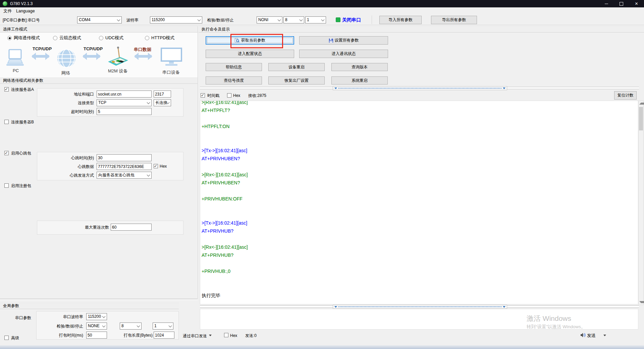 The width and height of the screenshot is (644, 349). What do you see at coordinates (132, 20) in the screenshot?
I see `baud-label: 波特率` at bounding box center [132, 20].